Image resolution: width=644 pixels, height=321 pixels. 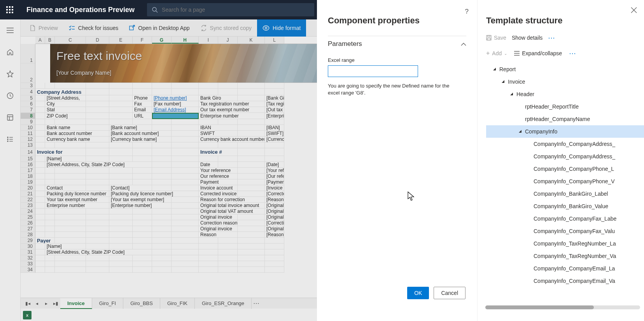 I want to click on cell: [Original to, so click(x=275, y=205).